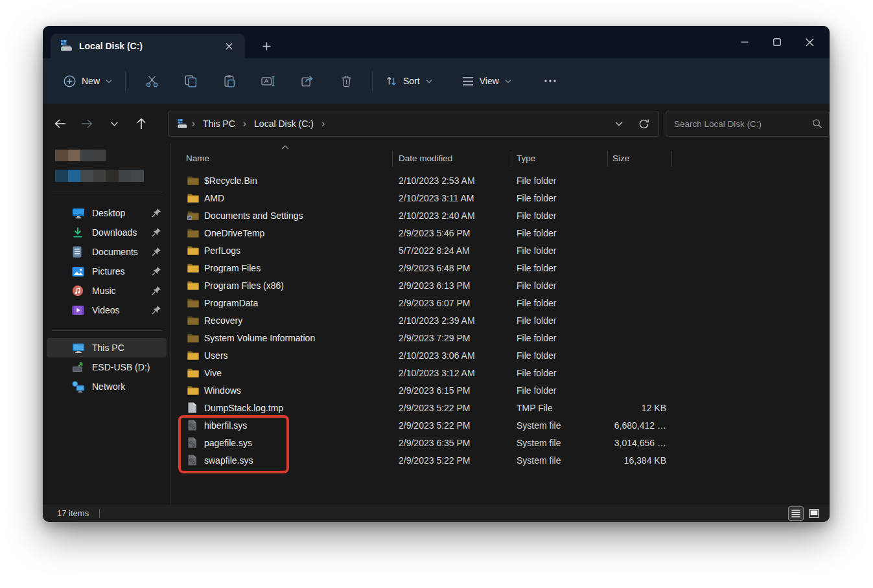 The height and width of the screenshot is (588, 873). I want to click on file-row: swapfile.sys2/9/2023 5:22 PMSystem file1…, so click(500, 460).